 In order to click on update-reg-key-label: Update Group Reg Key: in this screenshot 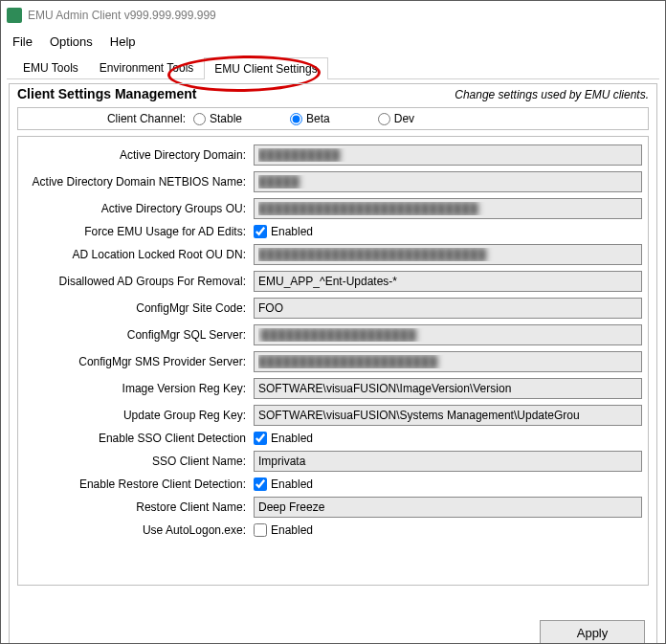, I will do `click(139, 415)`.